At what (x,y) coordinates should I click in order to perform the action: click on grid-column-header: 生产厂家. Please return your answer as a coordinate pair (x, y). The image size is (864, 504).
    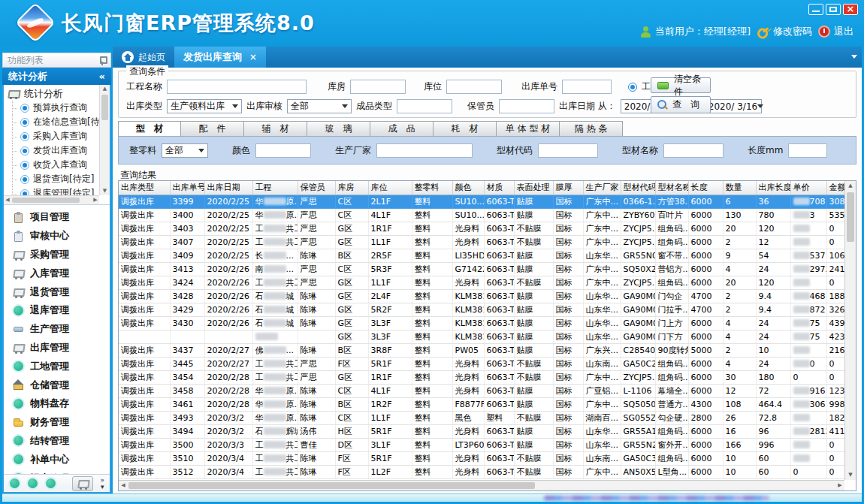
    Looking at the image, I should click on (602, 188).